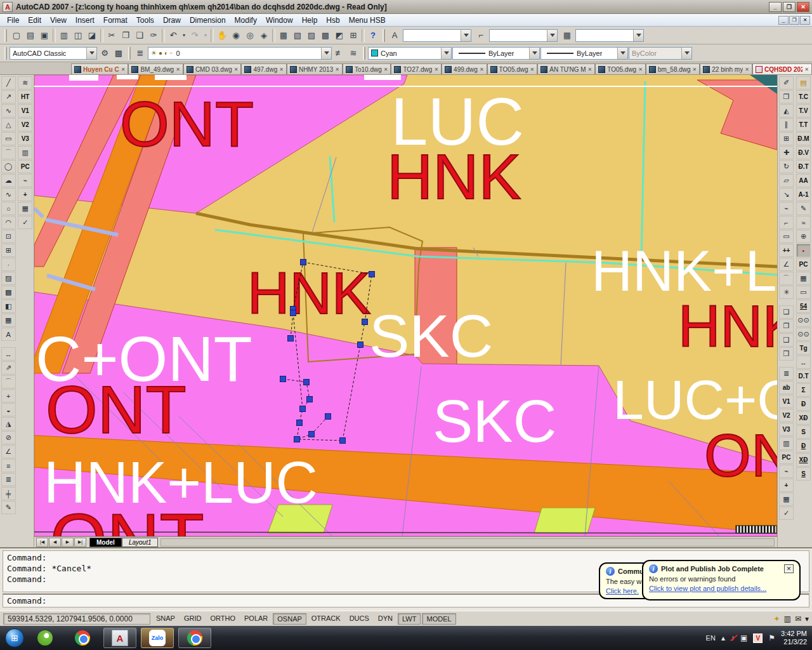 The width and height of the screenshot is (812, 650). I want to click on first-tab-icon: |◀, so click(42, 542).